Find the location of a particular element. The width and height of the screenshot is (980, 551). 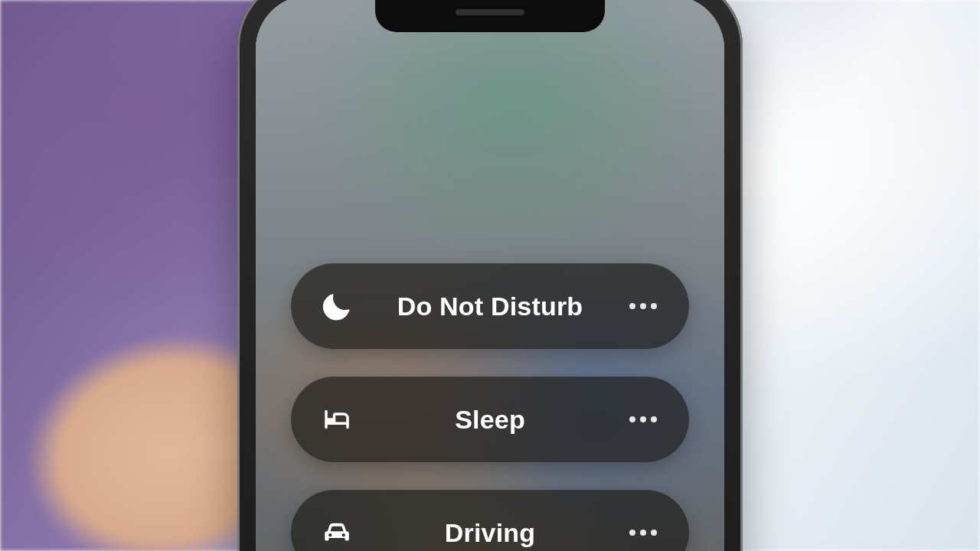

bed-icon is located at coordinates (337, 419).